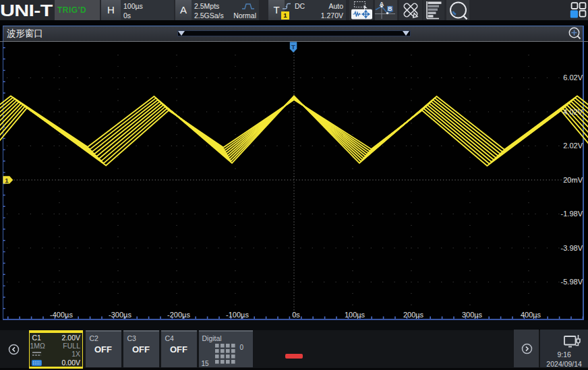  What do you see at coordinates (573, 180) in the screenshot?
I see `svg-text: 20mV` at bounding box center [573, 180].